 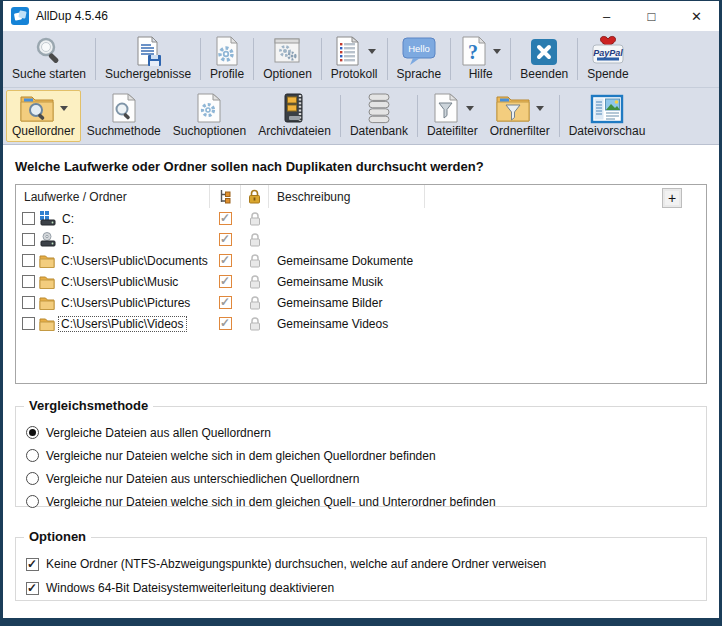 I want to click on column-header-recurse, so click(x=226, y=196).